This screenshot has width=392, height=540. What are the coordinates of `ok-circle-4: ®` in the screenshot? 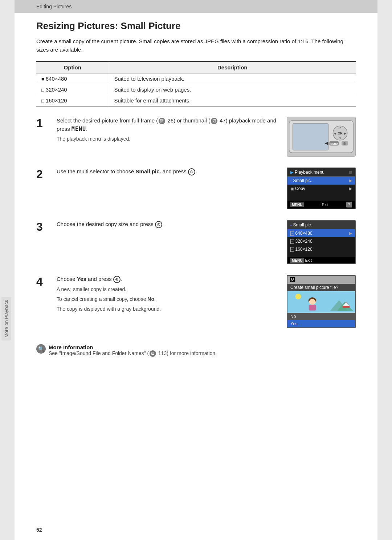 It's located at (117, 279).